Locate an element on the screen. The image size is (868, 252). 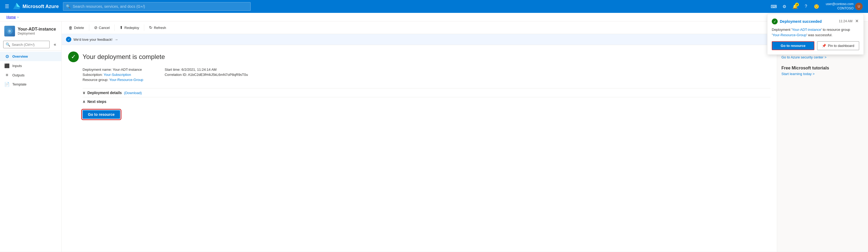
resource-group-label: Resource group: is located at coordinates (95, 80).